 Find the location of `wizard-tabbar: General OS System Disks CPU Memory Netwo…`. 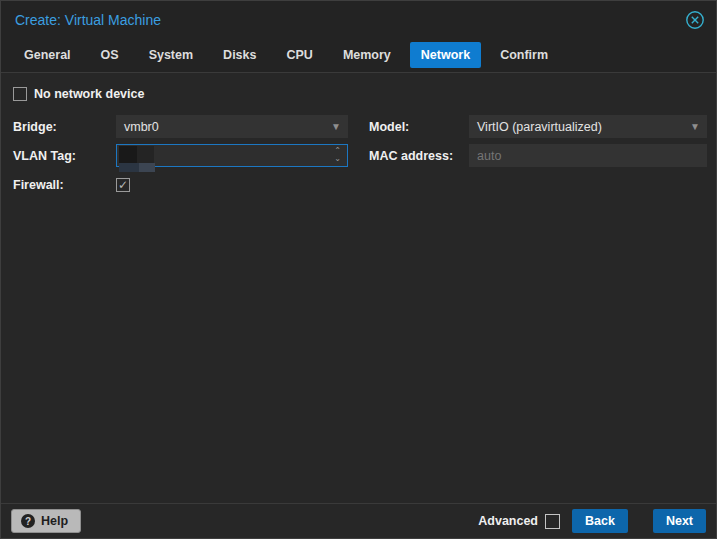

wizard-tabbar: General OS System Disks CPU Memory Netwo… is located at coordinates (358, 56).